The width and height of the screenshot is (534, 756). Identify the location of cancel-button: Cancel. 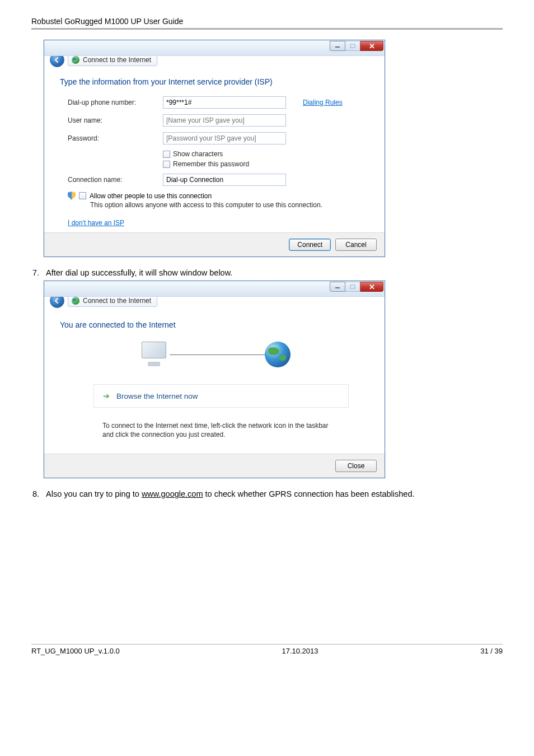
(356, 245).